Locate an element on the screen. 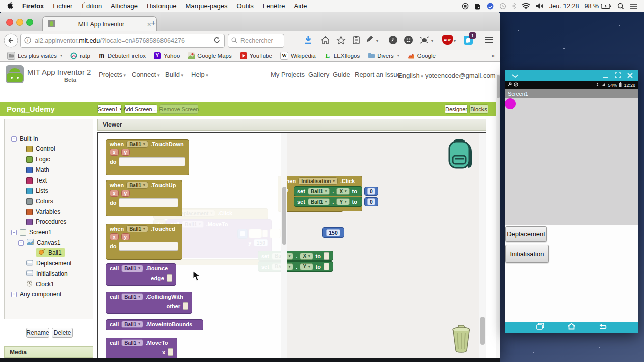  menubar-item-affichage: Affichage is located at coordinates (124, 6).